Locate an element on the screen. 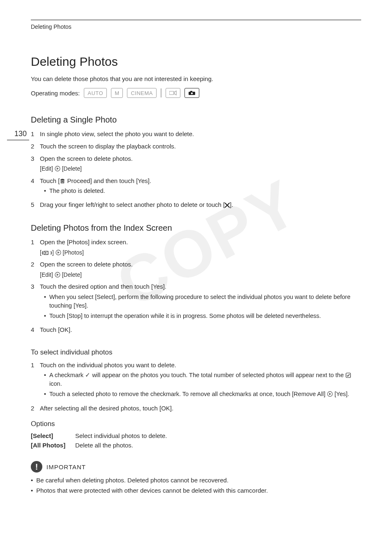  steps-single: 1In single photo view, select the photo … is located at coordinates (196, 169).